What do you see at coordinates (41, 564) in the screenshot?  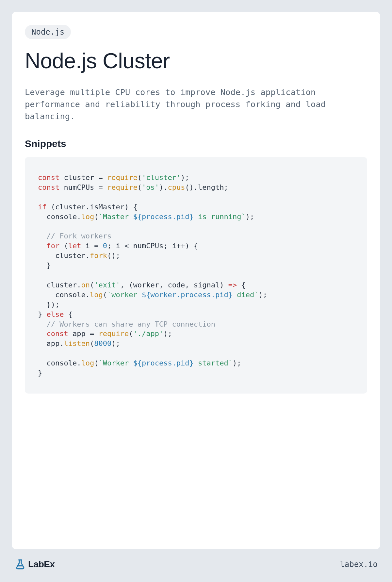 I see `brand-name: LabEx` at bounding box center [41, 564].